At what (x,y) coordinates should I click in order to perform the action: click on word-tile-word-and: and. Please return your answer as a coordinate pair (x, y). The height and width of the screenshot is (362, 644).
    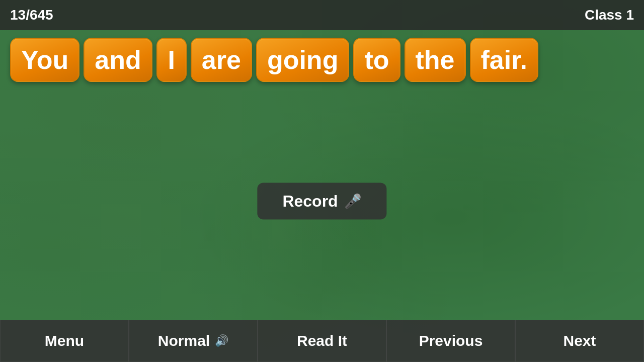
    Looking at the image, I should click on (118, 60).